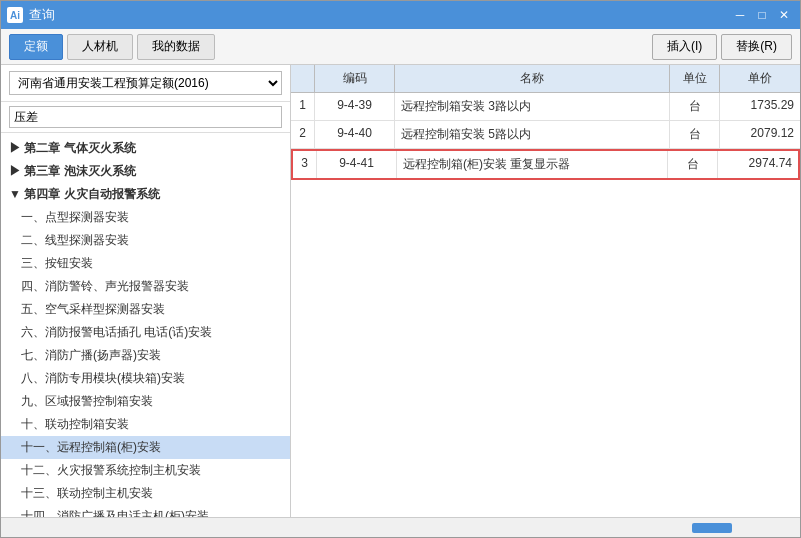  Describe the element at coordinates (146, 494) in the screenshot. I see `tree-item: 十三、联动控制主机安装` at that location.